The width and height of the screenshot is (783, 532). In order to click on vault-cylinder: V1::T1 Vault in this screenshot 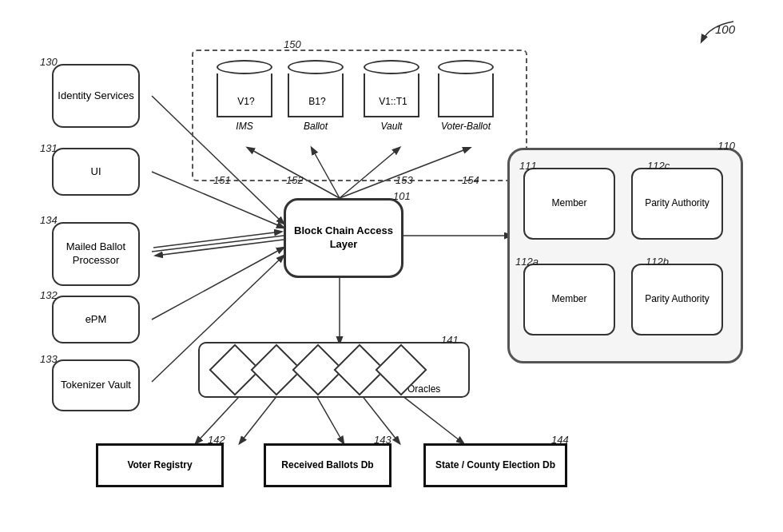, I will do `click(392, 96)`.